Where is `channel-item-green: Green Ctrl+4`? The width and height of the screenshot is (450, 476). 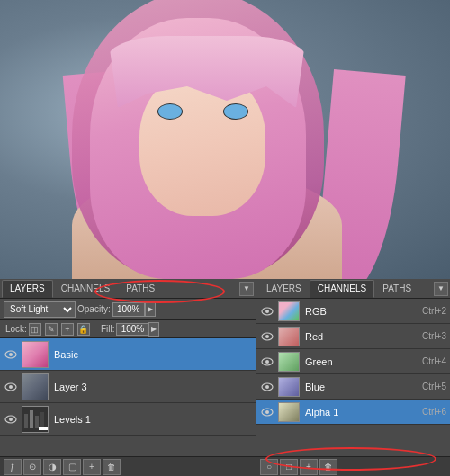 channel-item-green: Green Ctrl+4 is located at coordinates (353, 362).